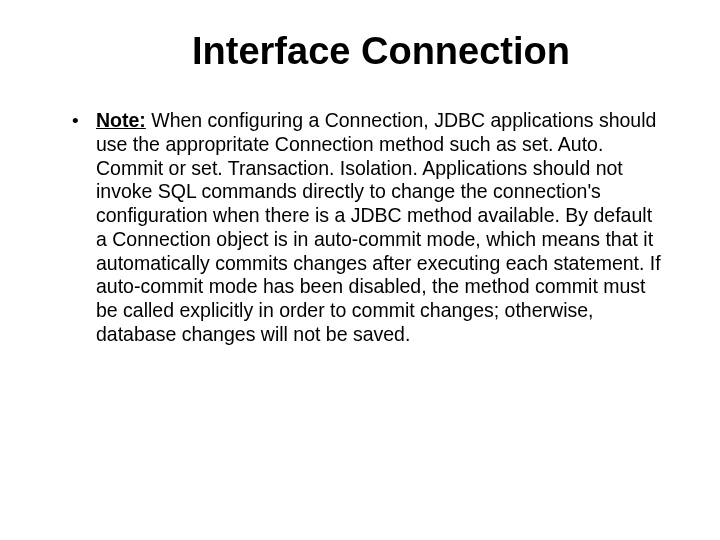 The width and height of the screenshot is (720, 540). Describe the element at coordinates (360, 52) in the screenshot. I see `page-title: Interface Connection` at that location.